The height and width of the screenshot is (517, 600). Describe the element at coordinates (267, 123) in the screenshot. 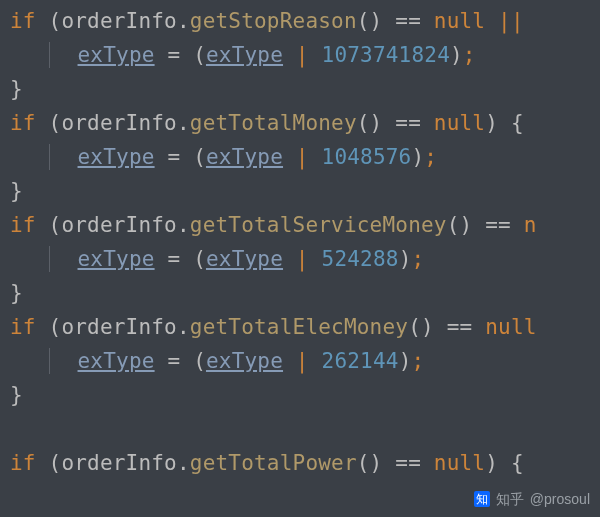

I see `line-if-2: if (orderInfo.getTotalMoney() == null) {` at that location.